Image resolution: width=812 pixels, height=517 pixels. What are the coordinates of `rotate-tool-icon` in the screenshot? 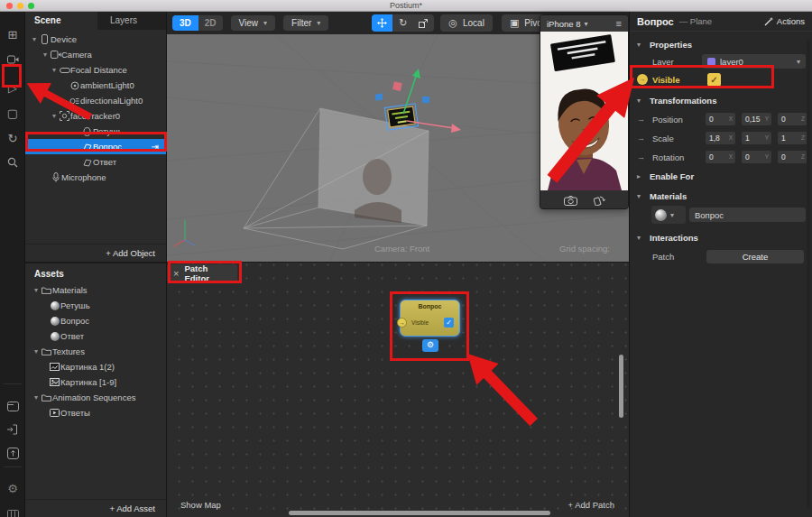 It's located at (402, 23).